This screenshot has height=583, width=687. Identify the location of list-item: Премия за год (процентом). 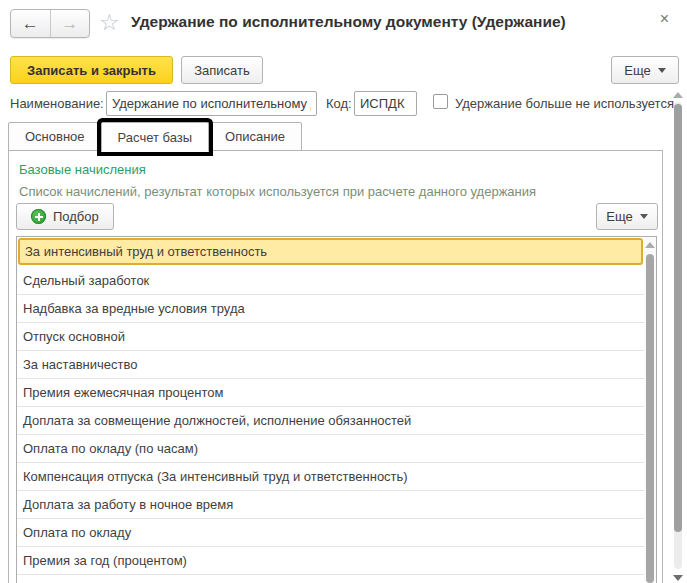
(330, 561).